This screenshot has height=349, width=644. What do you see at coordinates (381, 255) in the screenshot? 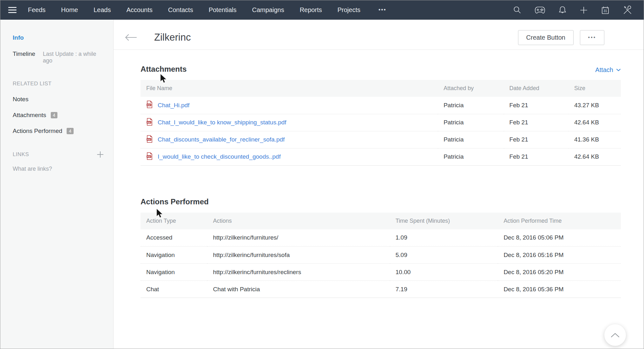
I see `table-row: Navigation http://zilkerinc/furnitures/s…` at bounding box center [381, 255].